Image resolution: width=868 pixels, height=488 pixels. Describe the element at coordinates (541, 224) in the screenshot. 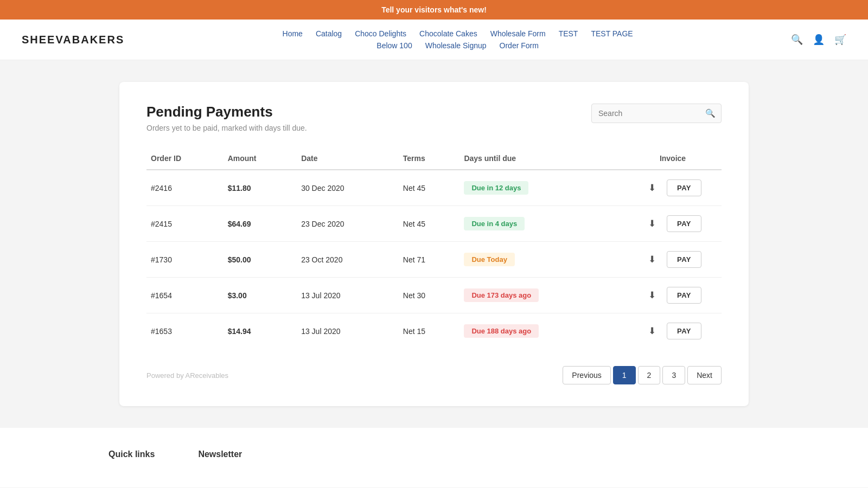

I see `cell-status: Due in 4 days` at that location.